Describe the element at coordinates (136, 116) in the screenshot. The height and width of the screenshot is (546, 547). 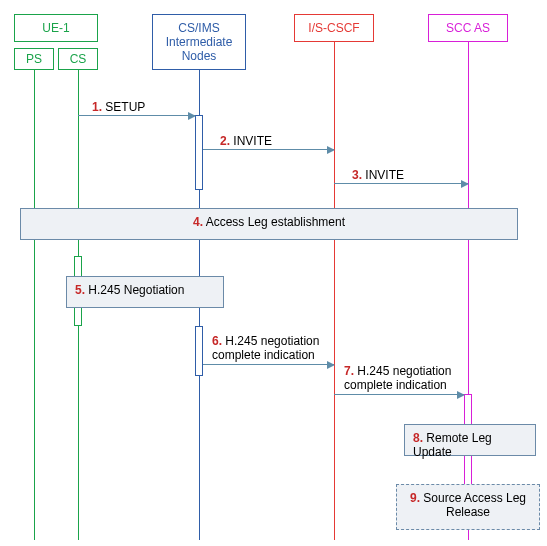
I see `arrow-setup` at that location.